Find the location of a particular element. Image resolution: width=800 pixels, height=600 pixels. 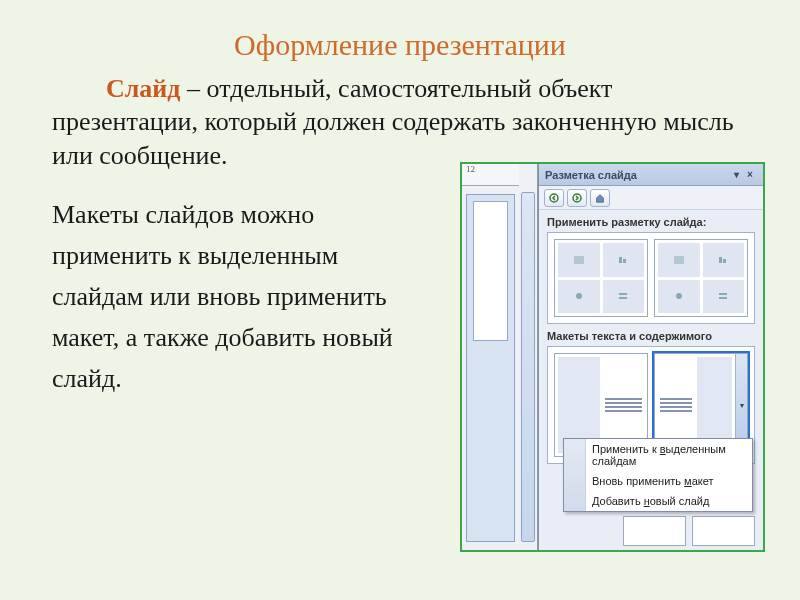

menu-add-new-slide: Добавить новый слайд is located at coordinates (658, 501).